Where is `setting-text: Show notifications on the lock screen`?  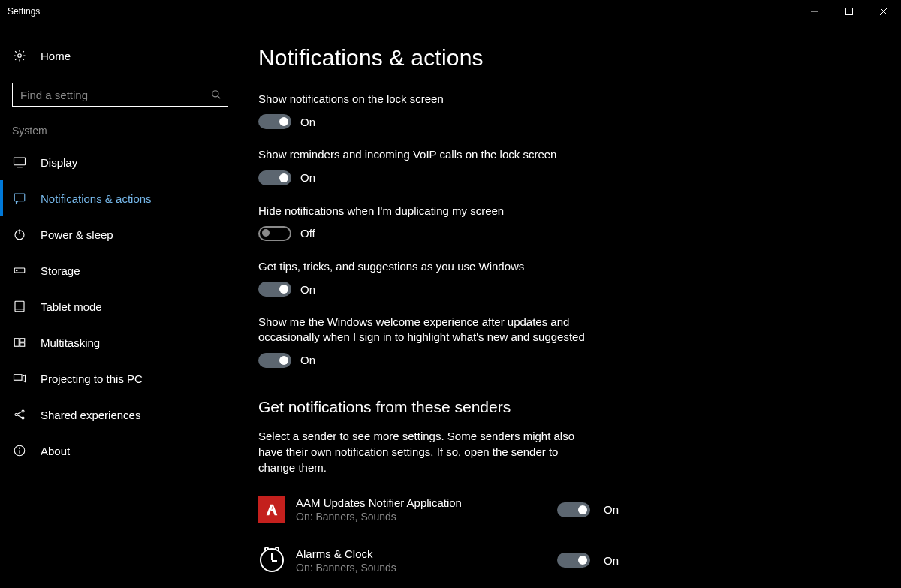
setting-text: Show notifications on the lock screen is located at coordinates (431, 99).